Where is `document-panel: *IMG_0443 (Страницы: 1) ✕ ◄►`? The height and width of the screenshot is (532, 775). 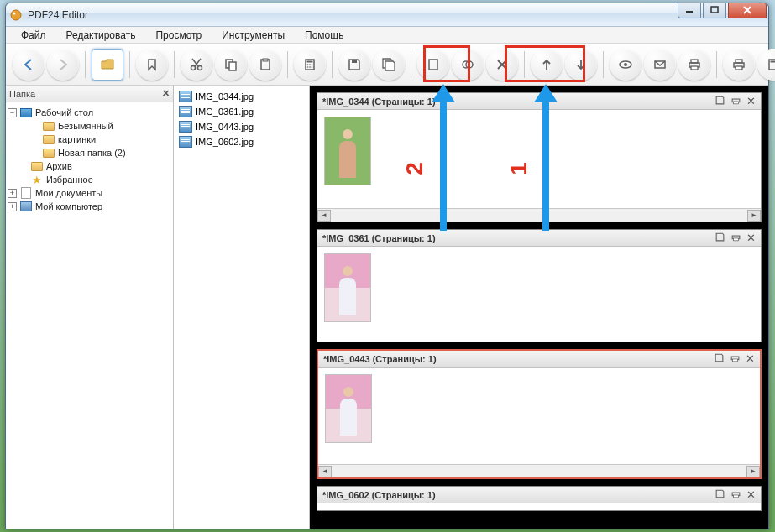 document-panel: *IMG_0443 (Страницы: 1) ✕ ◄► is located at coordinates (539, 415).